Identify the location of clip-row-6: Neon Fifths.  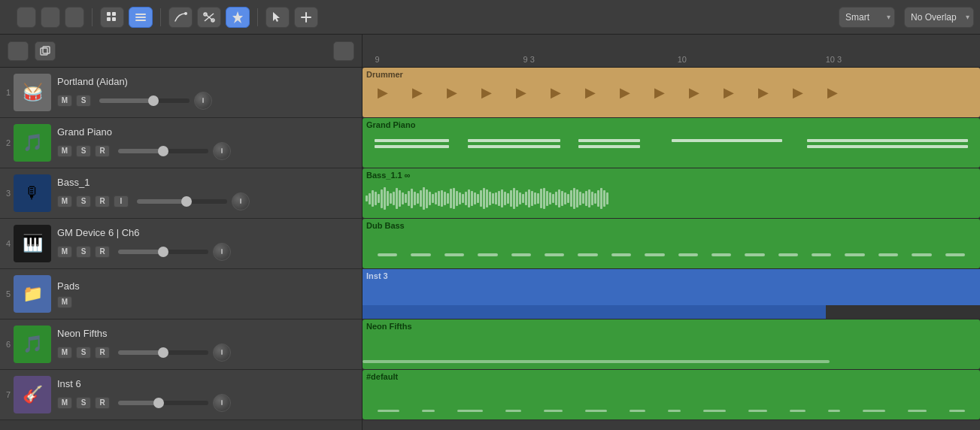
(671, 344).